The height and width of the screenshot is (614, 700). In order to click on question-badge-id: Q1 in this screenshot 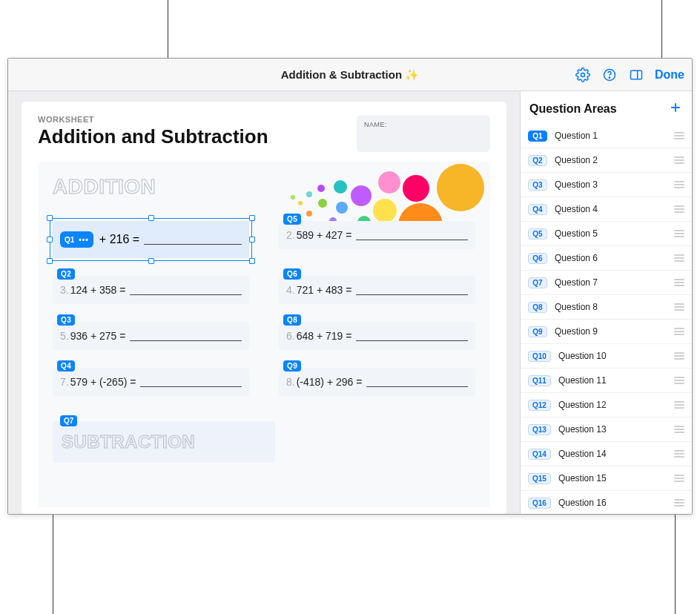, I will do `click(70, 240)`.